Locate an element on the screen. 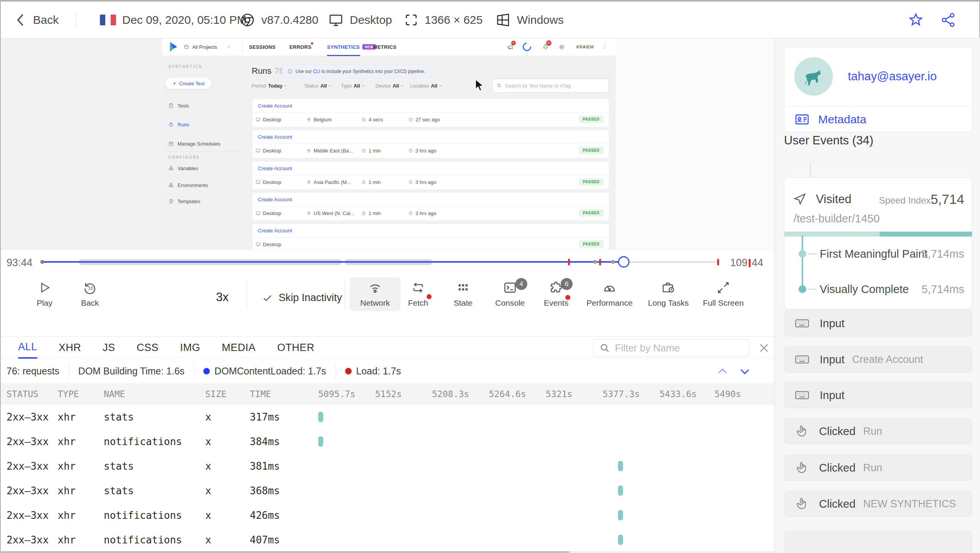 The height and width of the screenshot is (553, 980). network-request-row: 2xx–3xx xhr stats x 381ms is located at coordinates (387, 466).